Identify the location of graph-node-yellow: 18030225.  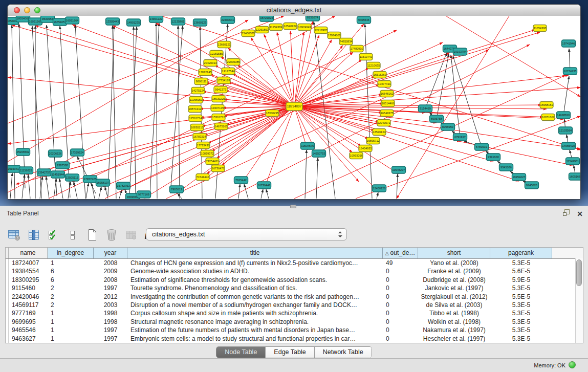
(219, 99).